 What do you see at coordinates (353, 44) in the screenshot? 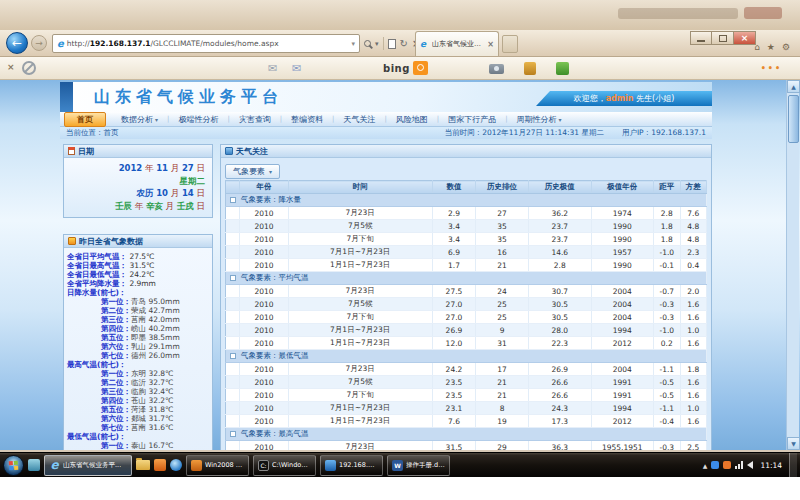
I see `address-dropdown-icon: ▾` at bounding box center [353, 44].